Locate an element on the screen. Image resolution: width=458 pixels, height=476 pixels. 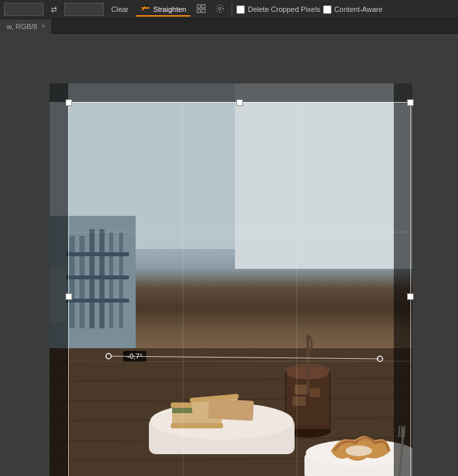
swap-icon: ⇄ is located at coordinates (54, 9).